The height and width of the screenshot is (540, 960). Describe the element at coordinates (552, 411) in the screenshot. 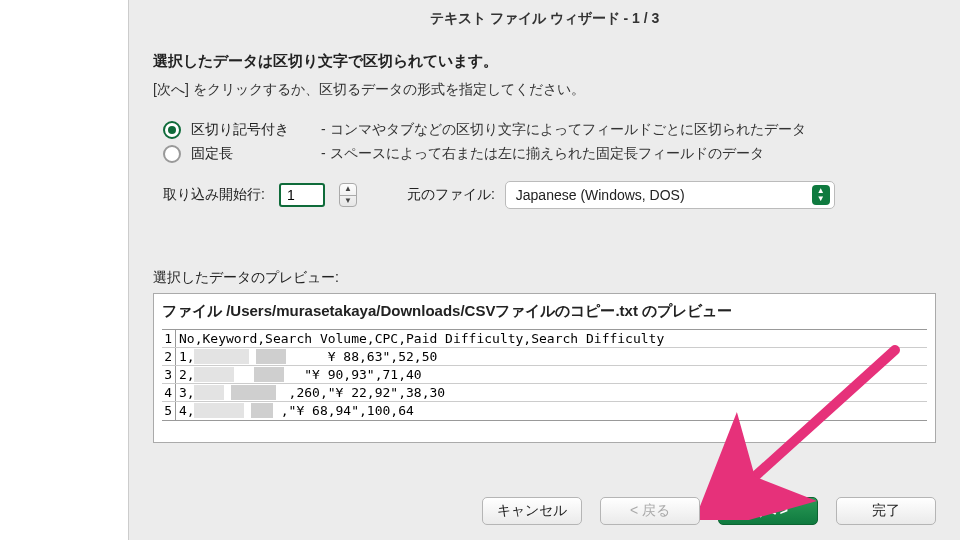

I see `row-content: 4, ,"¥ 68,94",100,64` at that location.